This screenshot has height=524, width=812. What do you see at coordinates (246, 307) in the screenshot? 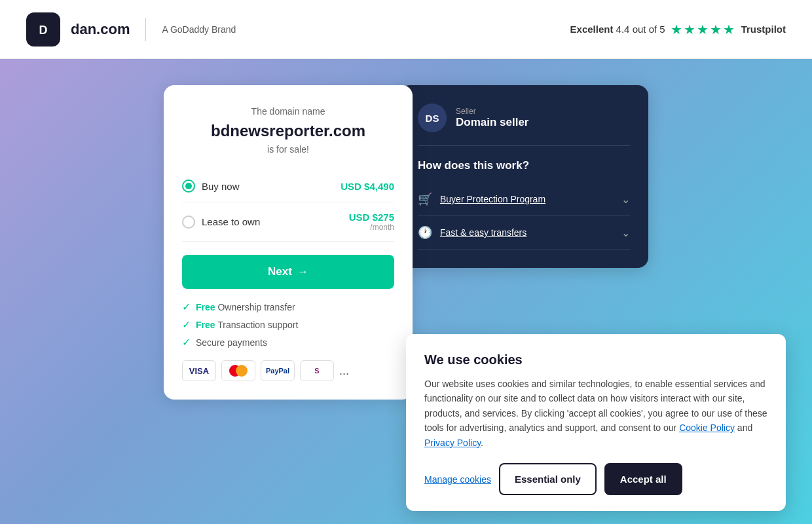
I see `free-label-1: Free Ownership transfer` at bounding box center [246, 307].